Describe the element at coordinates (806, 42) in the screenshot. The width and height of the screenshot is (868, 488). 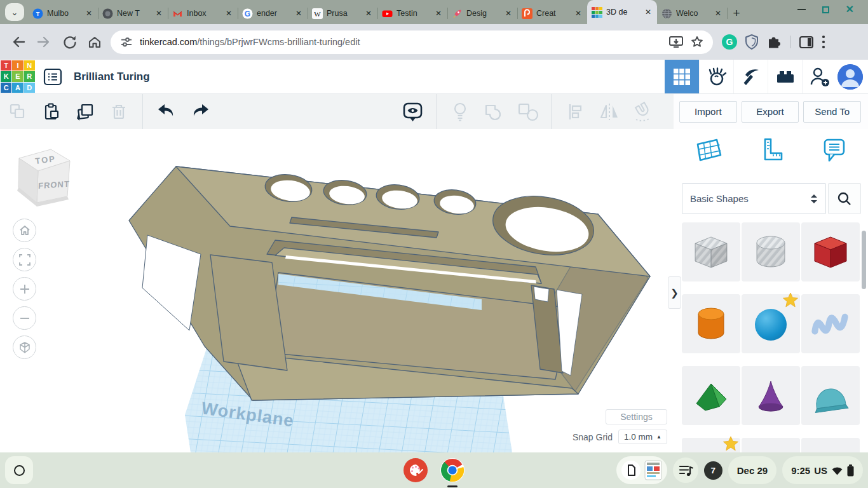
I see `side-panel-icon` at that location.